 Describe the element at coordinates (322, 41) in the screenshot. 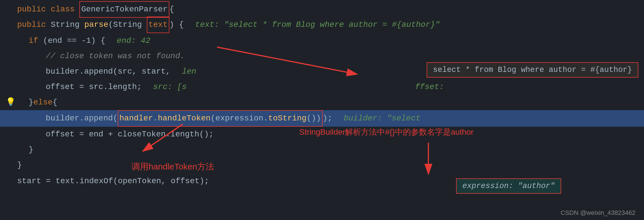

I see `code-line-3: if (end == -1) { end: 42` at that location.